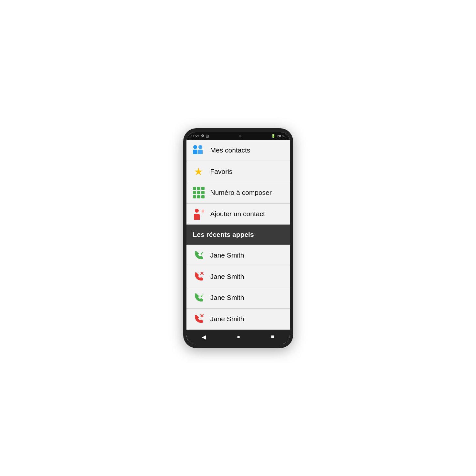 Image resolution: width=476 pixels, height=476 pixels. I want to click on recent-call-1: ↙ Jane Smith, so click(238, 256).